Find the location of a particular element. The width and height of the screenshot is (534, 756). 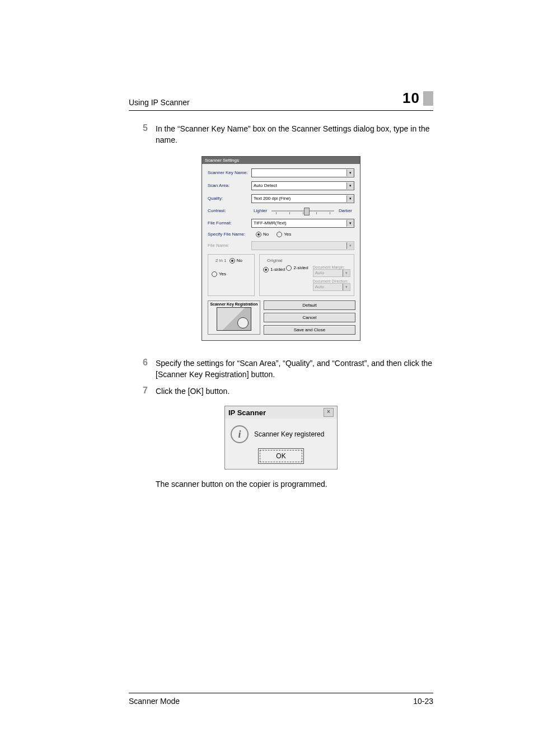

default-button: Default is located at coordinates (310, 306).